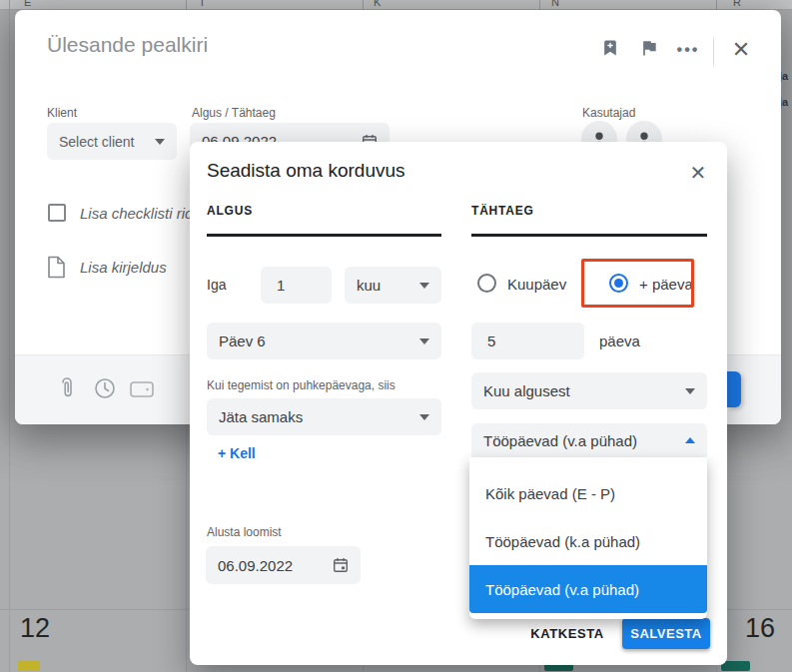 Image resolution: width=792 pixels, height=672 pixels. What do you see at coordinates (62, 113) in the screenshot?
I see `client-label: Klient` at bounding box center [62, 113].